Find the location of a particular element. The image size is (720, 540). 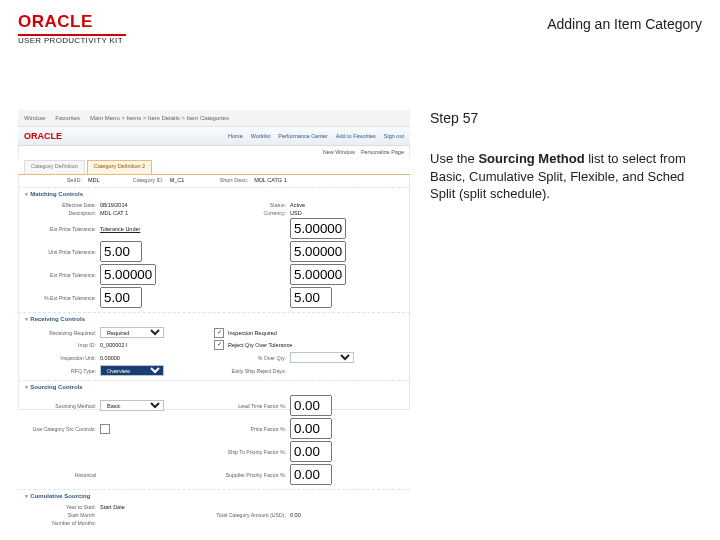

inspid-label: Insp ID: is located at coordinates (60, 345).